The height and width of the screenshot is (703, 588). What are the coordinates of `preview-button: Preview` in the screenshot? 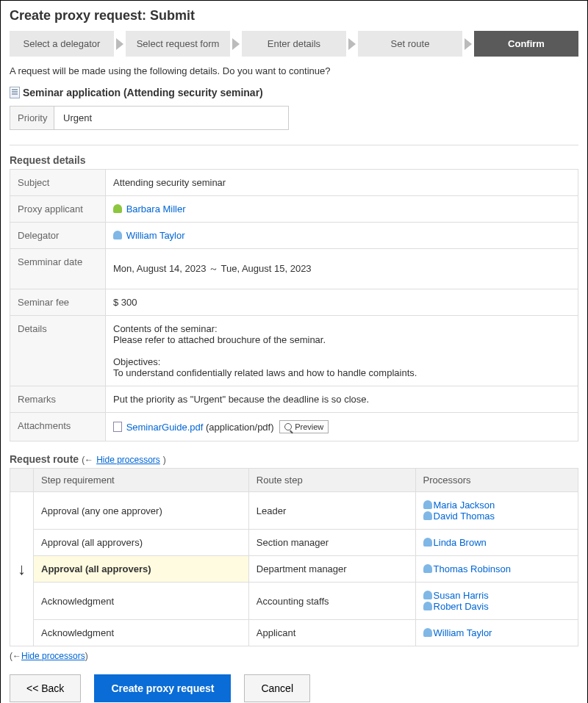 It's located at (304, 427).